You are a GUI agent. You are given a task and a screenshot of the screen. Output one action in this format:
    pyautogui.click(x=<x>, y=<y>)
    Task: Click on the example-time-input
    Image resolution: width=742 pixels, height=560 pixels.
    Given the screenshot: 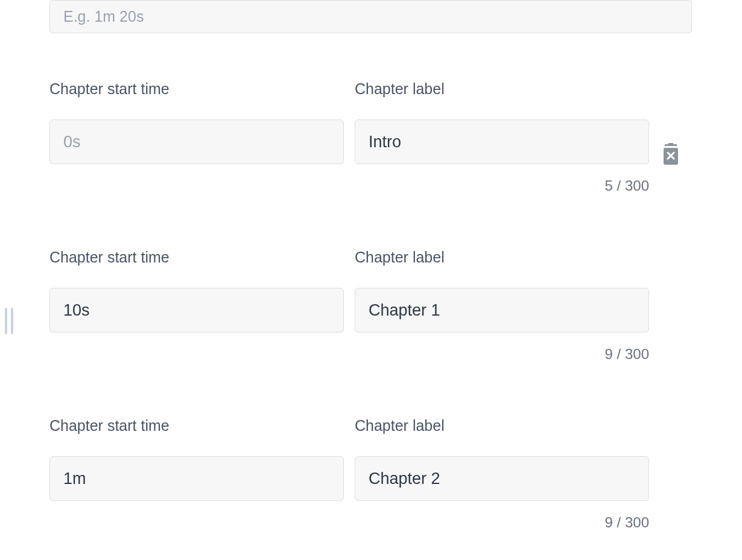 What is the action you would take?
    pyautogui.click(x=370, y=17)
    